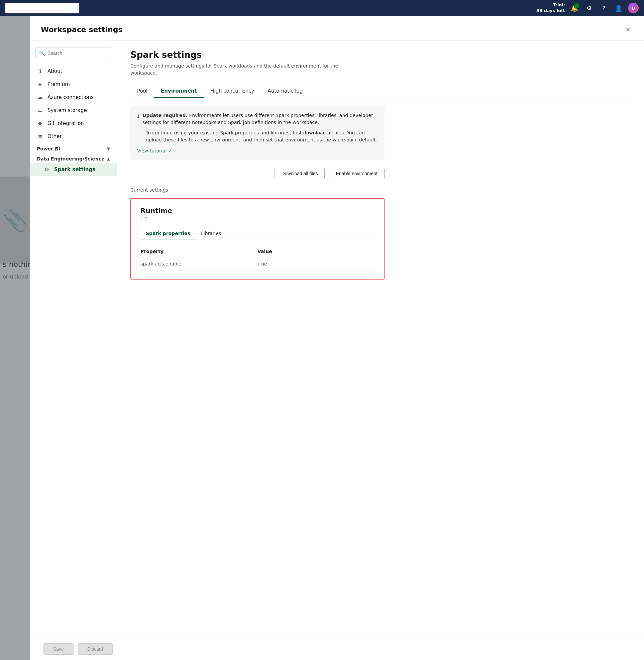 This screenshot has height=660, width=644. I want to click on banner-text2: To continue using your existing Spark pr…, so click(257, 136).